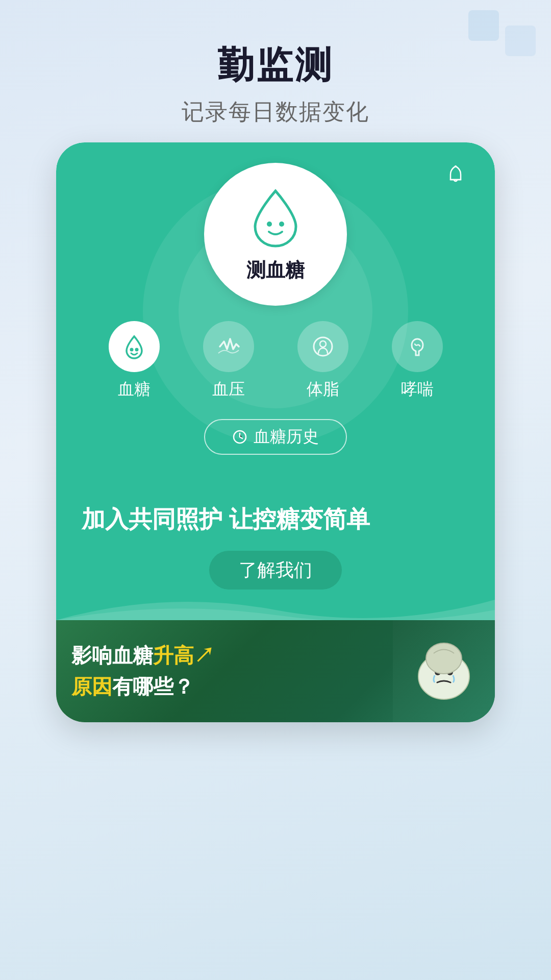 The width and height of the screenshot is (551, 980). I want to click on drop-mascot-icon, so click(276, 219).